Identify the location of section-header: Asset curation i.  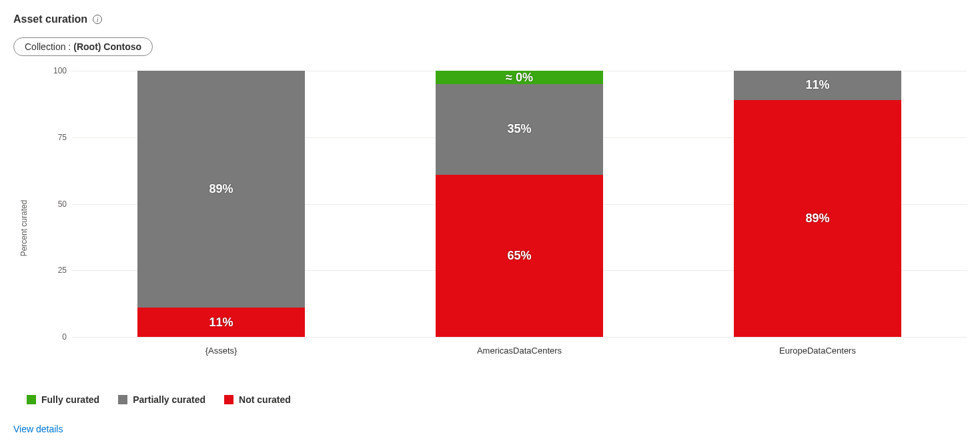
(490, 19).